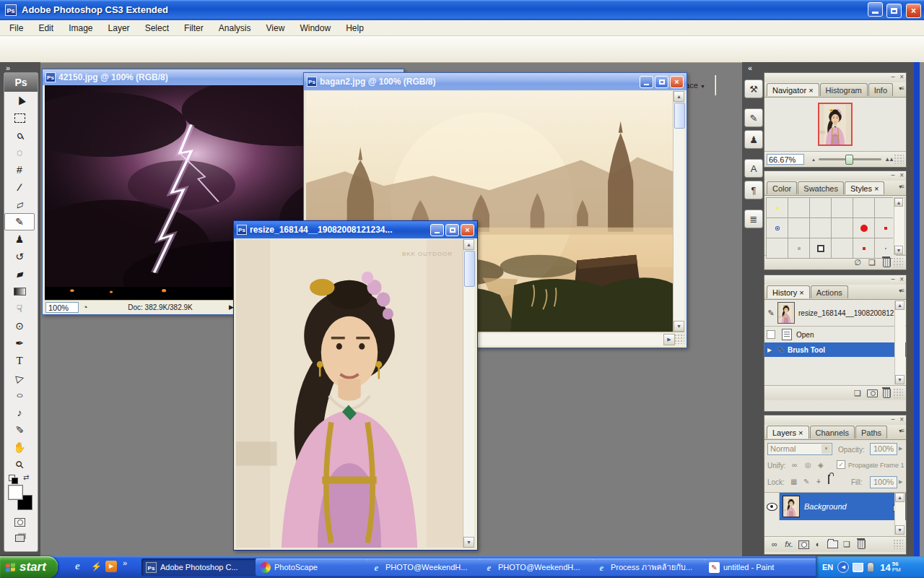  Describe the element at coordinates (19, 413) in the screenshot. I see `audio-annotation-tool: ♪` at that location.